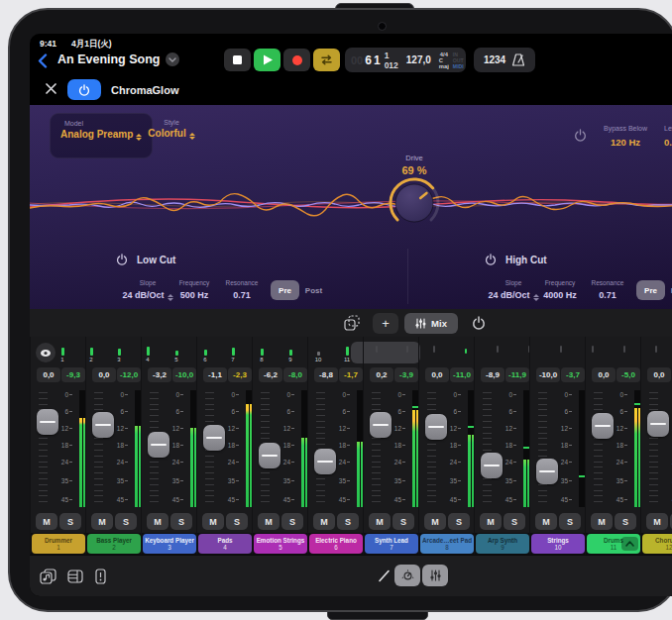 The height and width of the screenshot is (620, 672). Describe the element at coordinates (119, 59) in the screenshot. I see `project-title-group: An Evening Song` at that location.